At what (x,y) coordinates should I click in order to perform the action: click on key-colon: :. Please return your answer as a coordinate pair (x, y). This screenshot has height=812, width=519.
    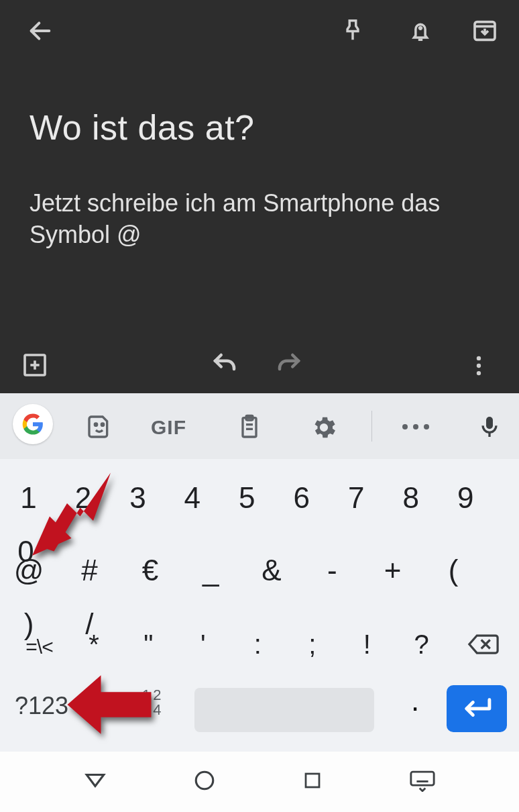
    Looking at the image, I should click on (257, 644).